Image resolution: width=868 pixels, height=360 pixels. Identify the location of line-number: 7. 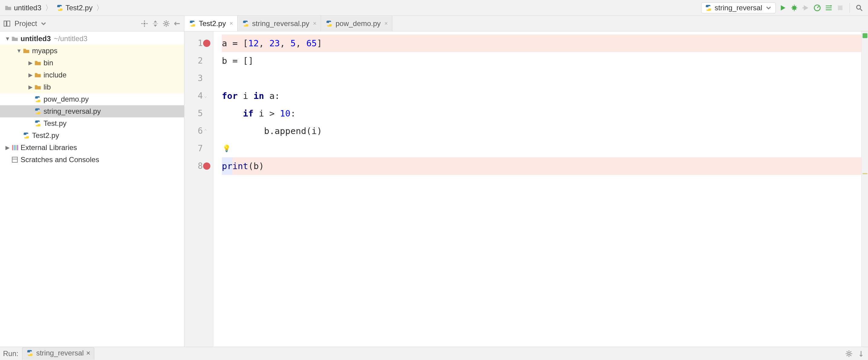
(193, 148).